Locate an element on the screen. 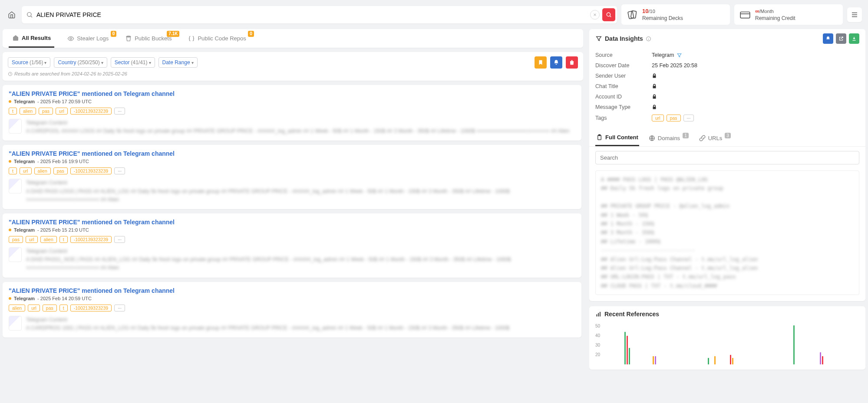  eye-icon is located at coordinates (71, 39).